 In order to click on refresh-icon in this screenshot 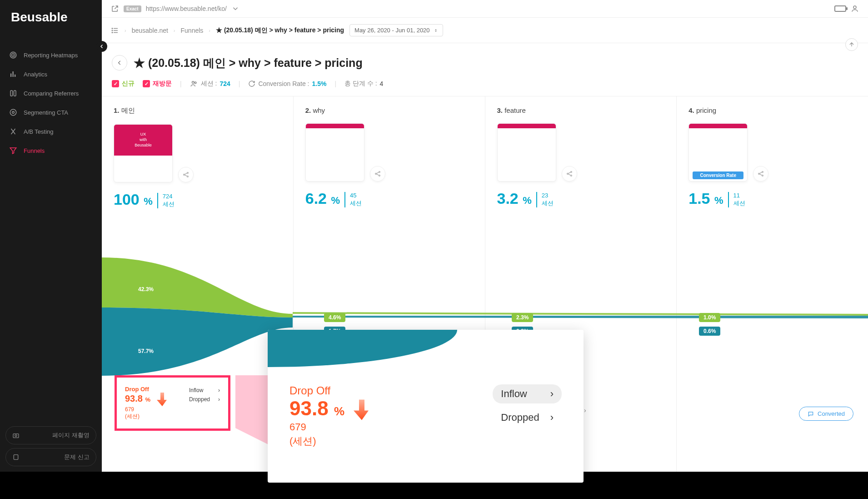, I will do `click(252, 84)`.